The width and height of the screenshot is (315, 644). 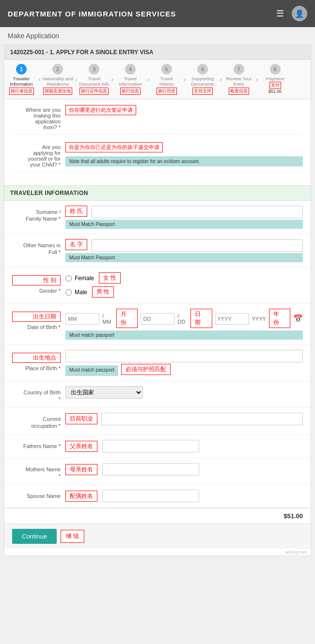 What do you see at coordinates (158, 447) in the screenshot?
I see `fathers-name-row: Fathers Name * 父亲姓名` at bounding box center [158, 447].